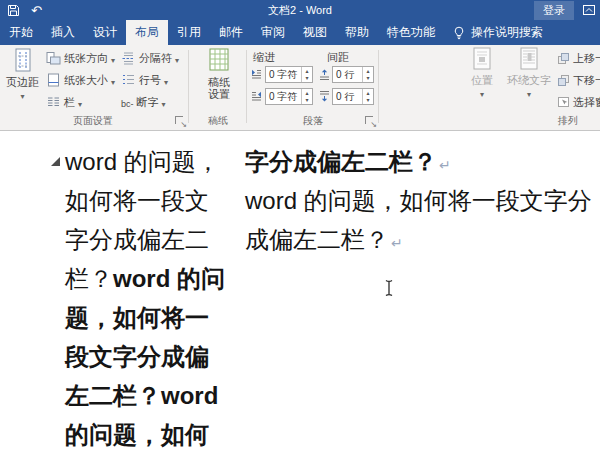  I want to click on grid-settings-button: 稿纸设置, so click(219, 74).